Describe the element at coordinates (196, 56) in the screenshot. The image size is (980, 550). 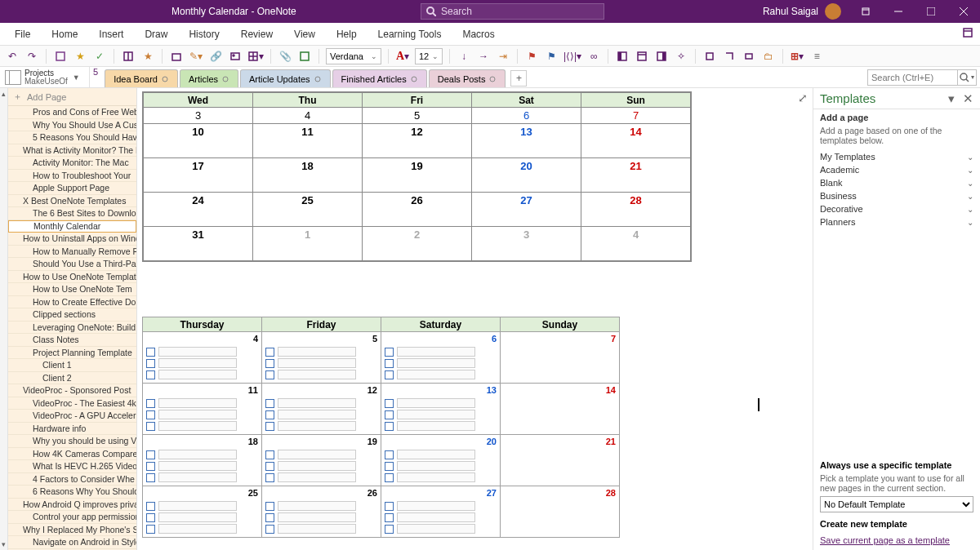
I see `highlight-button: ✎▾` at that location.